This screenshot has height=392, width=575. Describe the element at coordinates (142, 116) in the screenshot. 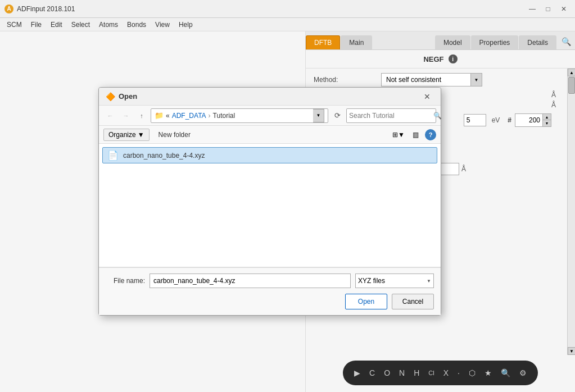

I see `nav-up-button: ↑` at that location.